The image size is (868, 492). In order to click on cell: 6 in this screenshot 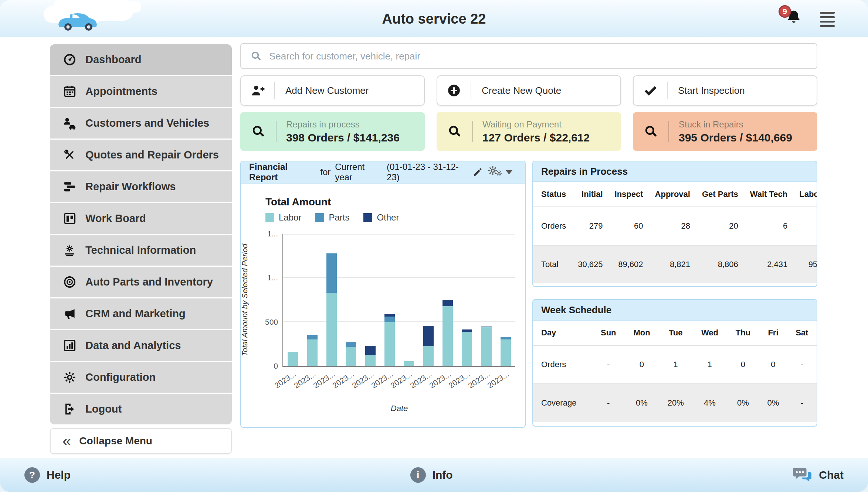, I will do `click(769, 226)`.